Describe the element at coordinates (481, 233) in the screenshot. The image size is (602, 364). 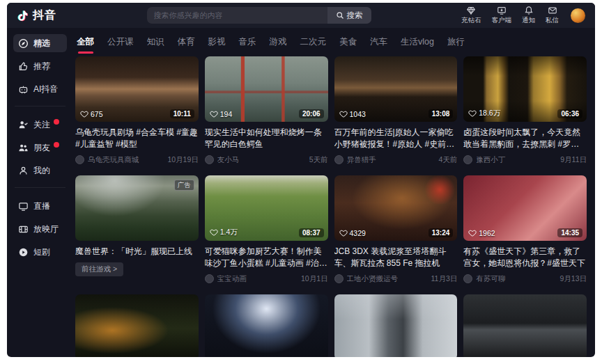
I see `like-count: 1962` at that location.